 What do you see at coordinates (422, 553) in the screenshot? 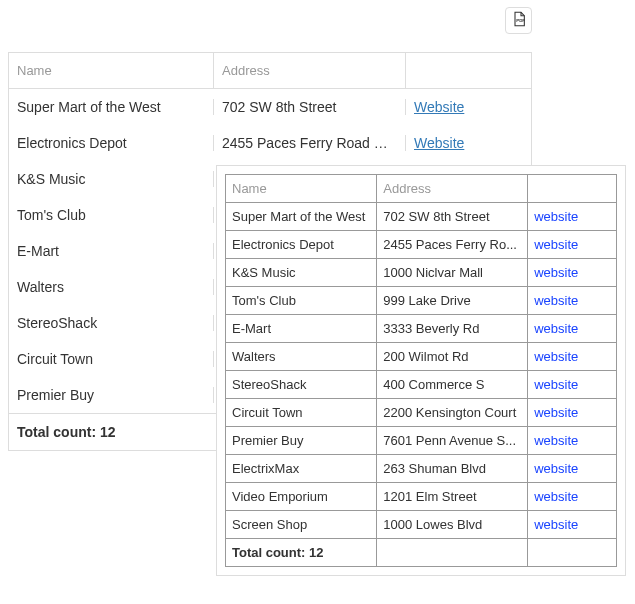
I see `grid-summary-row: Total count: 12` at bounding box center [422, 553].